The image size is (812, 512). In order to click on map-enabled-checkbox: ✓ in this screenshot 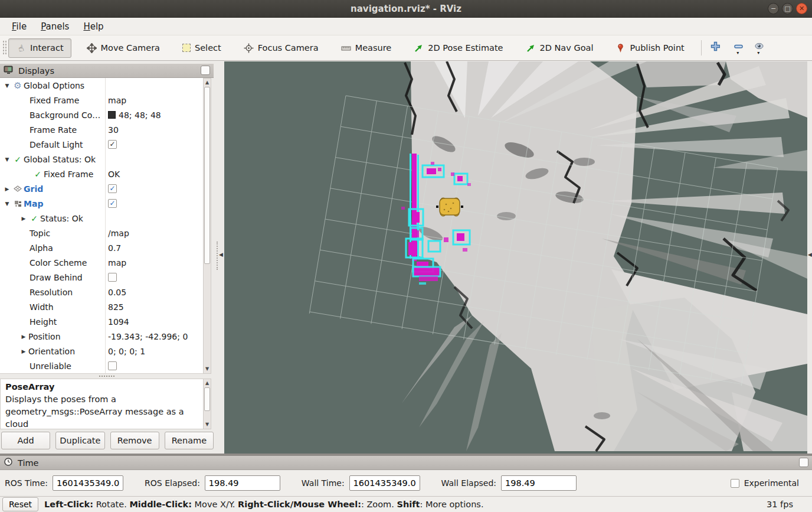, I will do `click(112, 203)`.